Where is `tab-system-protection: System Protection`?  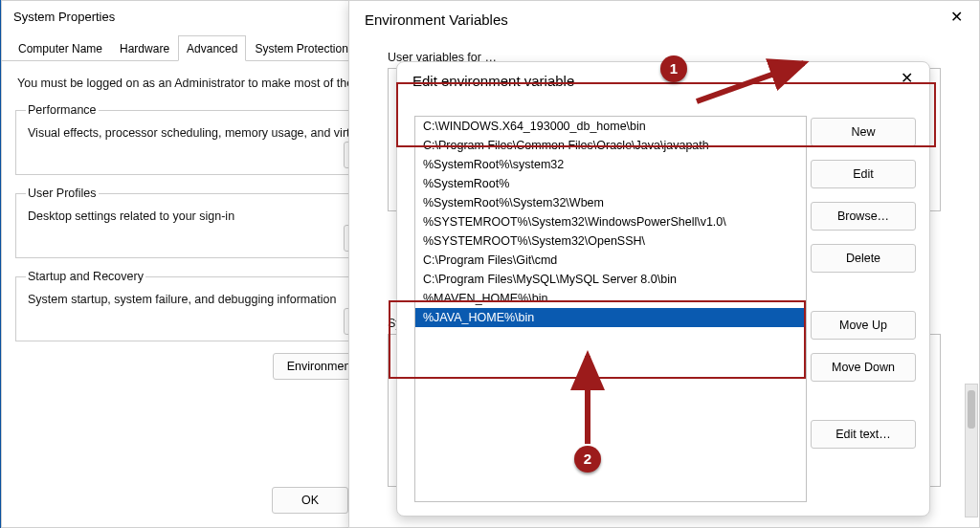 tab-system-protection: System Protection is located at coordinates (301, 48).